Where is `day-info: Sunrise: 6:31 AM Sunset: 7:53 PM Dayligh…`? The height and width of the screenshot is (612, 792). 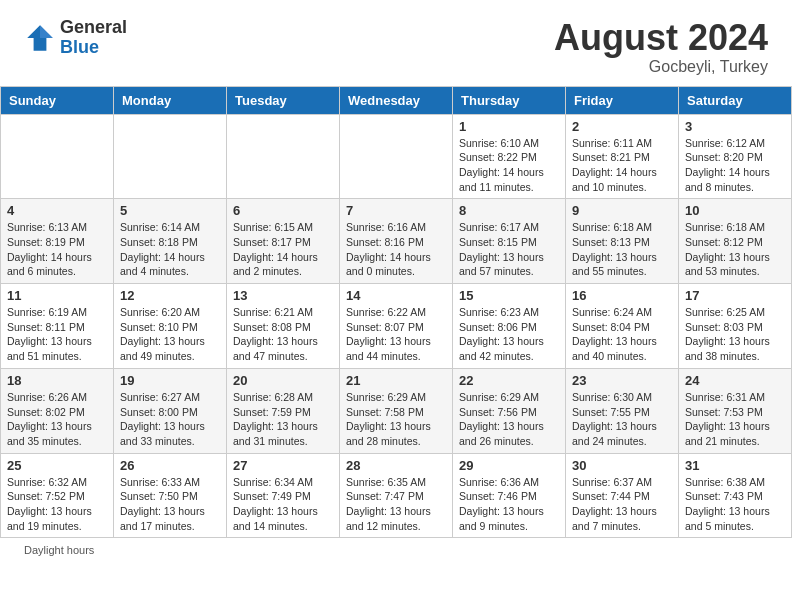
day-info: Sunrise: 6:31 AM Sunset: 7:53 PM Dayligh… is located at coordinates (735, 420).